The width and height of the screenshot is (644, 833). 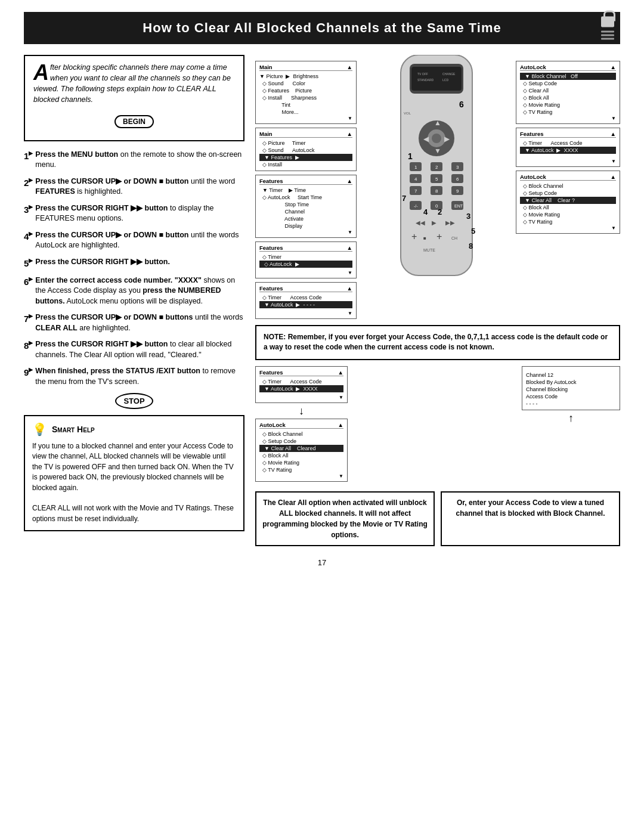 What do you see at coordinates (302, 385) in the screenshot?
I see `screen-bottom-xxxx: Features▲ ◇ Timer Access Code ▼ AutoLock…` at bounding box center [302, 385].